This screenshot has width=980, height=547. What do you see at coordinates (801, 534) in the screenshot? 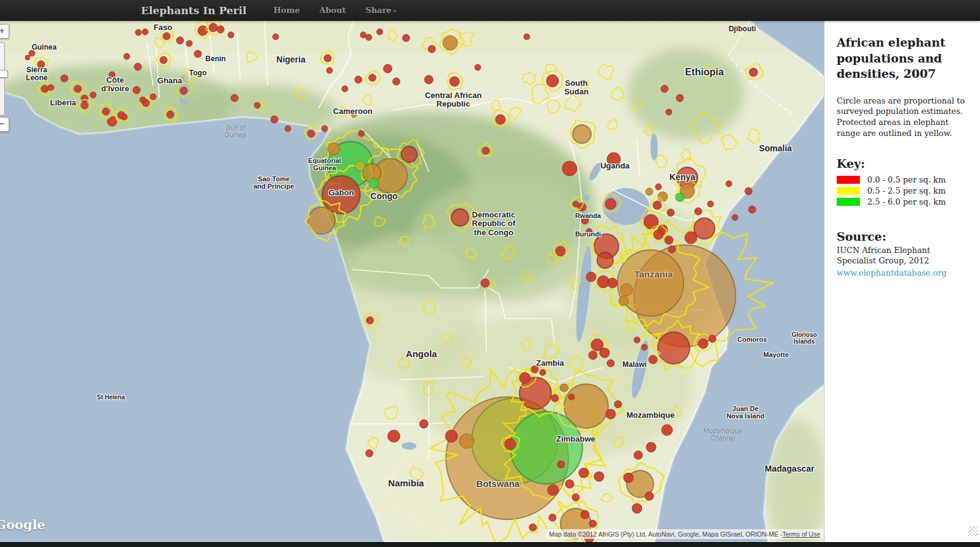
I see `terms-of-use-link: Terms of Use` at bounding box center [801, 534].